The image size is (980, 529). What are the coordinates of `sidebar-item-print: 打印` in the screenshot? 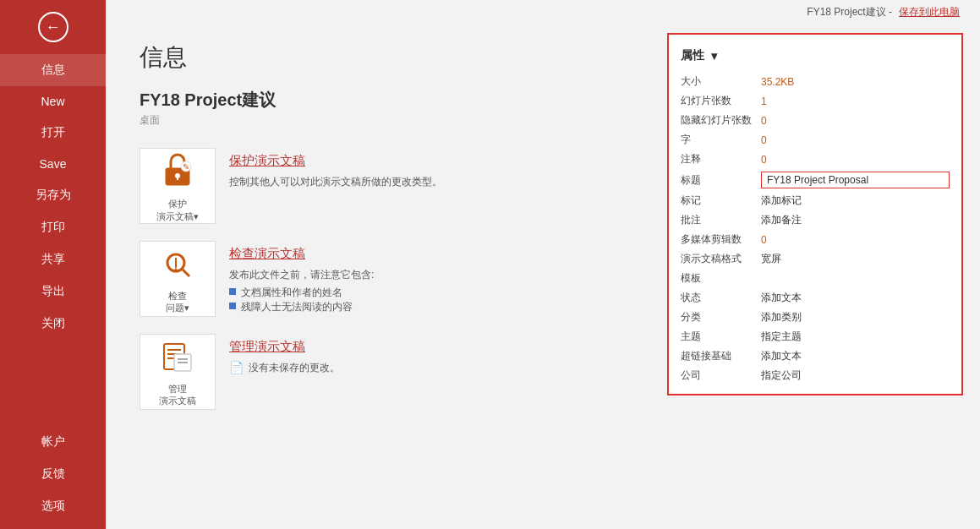 It's located at (52, 227).